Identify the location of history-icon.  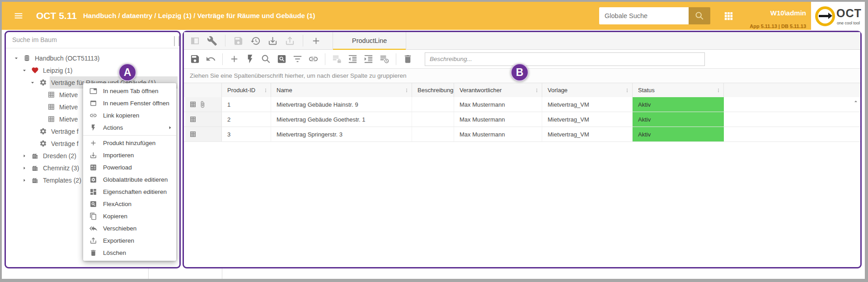
(256, 41).